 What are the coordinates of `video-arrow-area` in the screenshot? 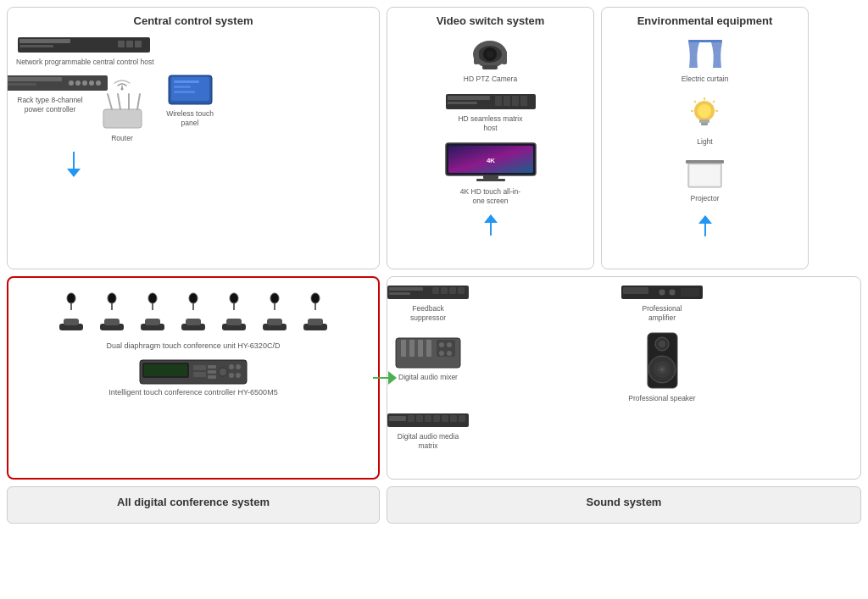 It's located at (491, 225).